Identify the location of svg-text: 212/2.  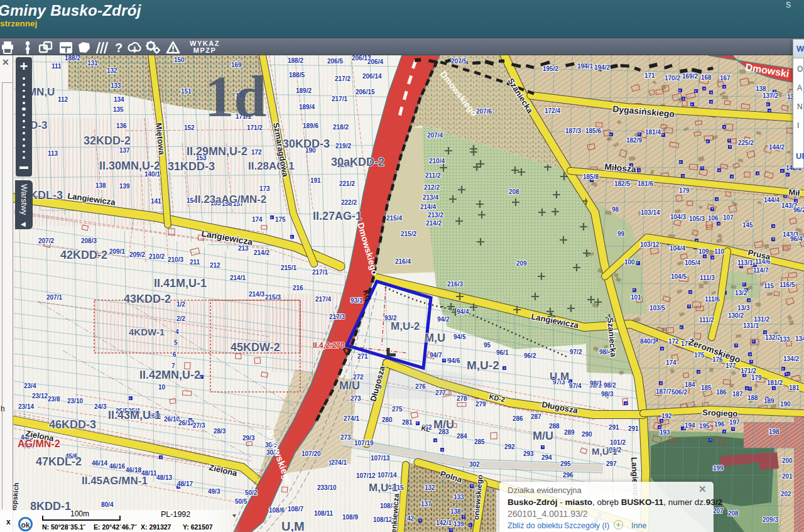
(432, 187).